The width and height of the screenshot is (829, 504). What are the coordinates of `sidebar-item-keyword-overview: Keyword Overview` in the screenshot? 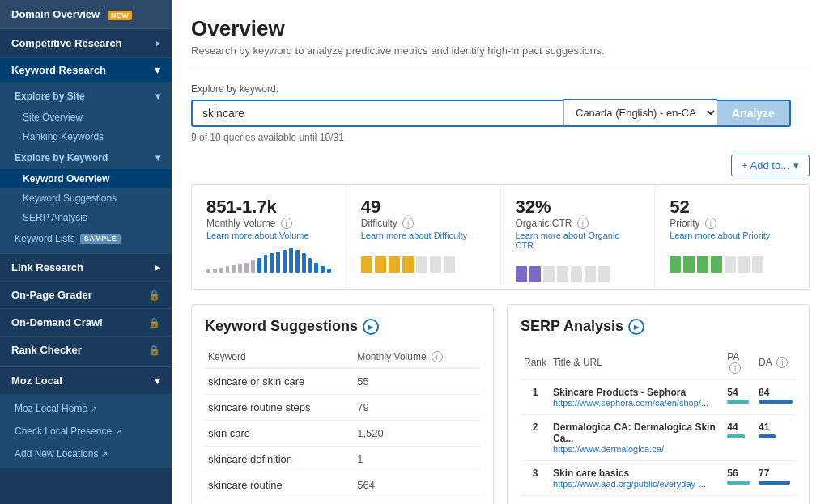 It's located at (86, 179).